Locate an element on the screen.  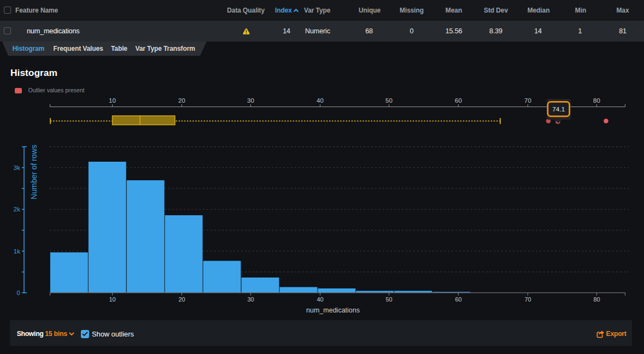
svg-text: num_medications is located at coordinates (333, 310).